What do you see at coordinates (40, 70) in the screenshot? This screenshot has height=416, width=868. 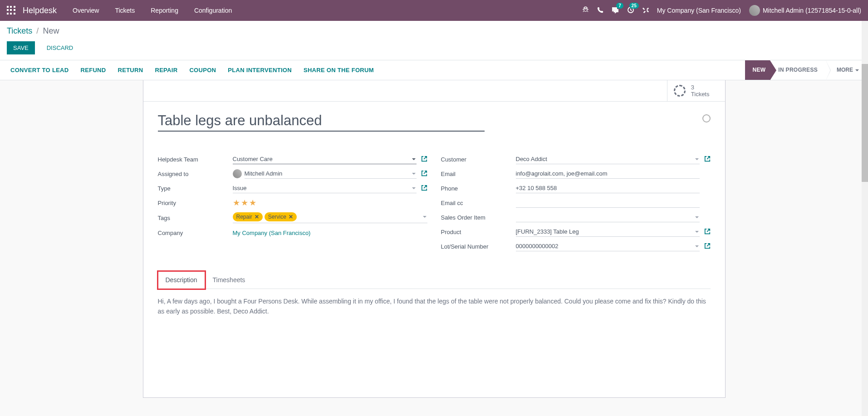 I see `action-convert-lead: CONVERT TO LEAD` at bounding box center [40, 70].